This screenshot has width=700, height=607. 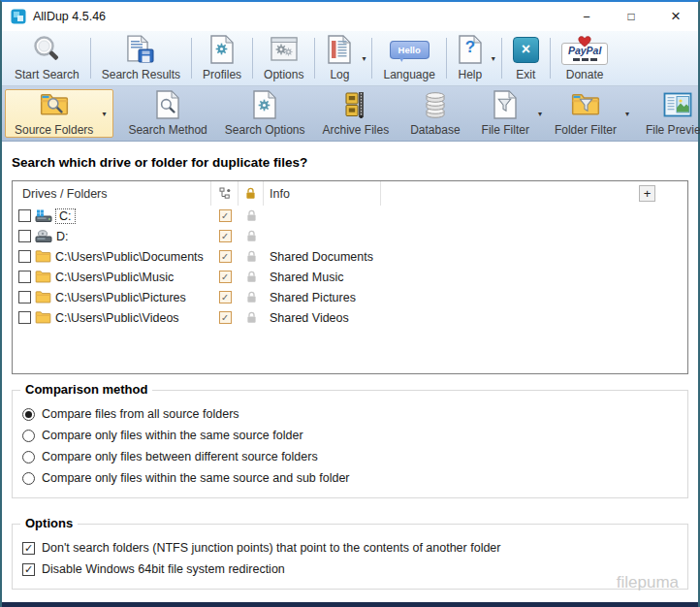 What do you see at coordinates (66, 216) in the screenshot?
I see `folder-path: C:` at bounding box center [66, 216].